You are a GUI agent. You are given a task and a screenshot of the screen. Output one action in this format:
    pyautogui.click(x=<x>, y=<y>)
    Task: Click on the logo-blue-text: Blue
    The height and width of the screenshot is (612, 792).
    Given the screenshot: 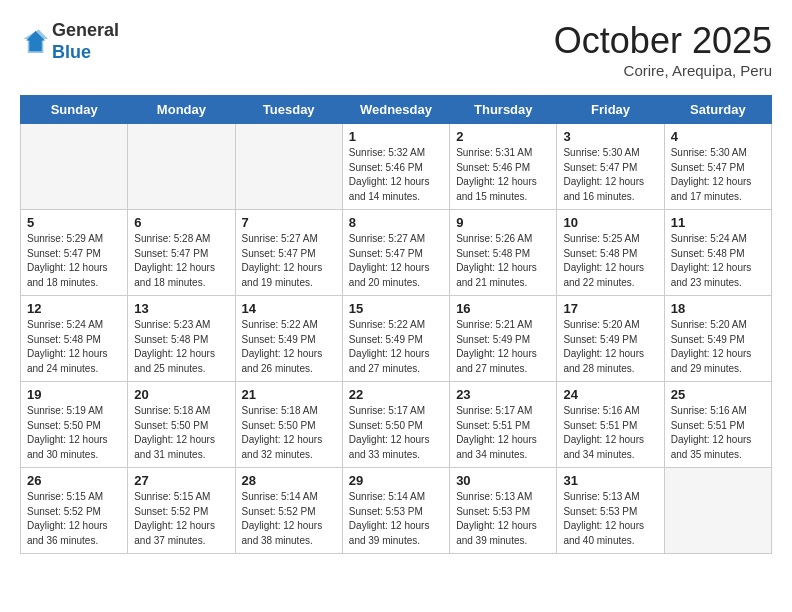 What is the action you would take?
    pyautogui.click(x=72, y=52)
    